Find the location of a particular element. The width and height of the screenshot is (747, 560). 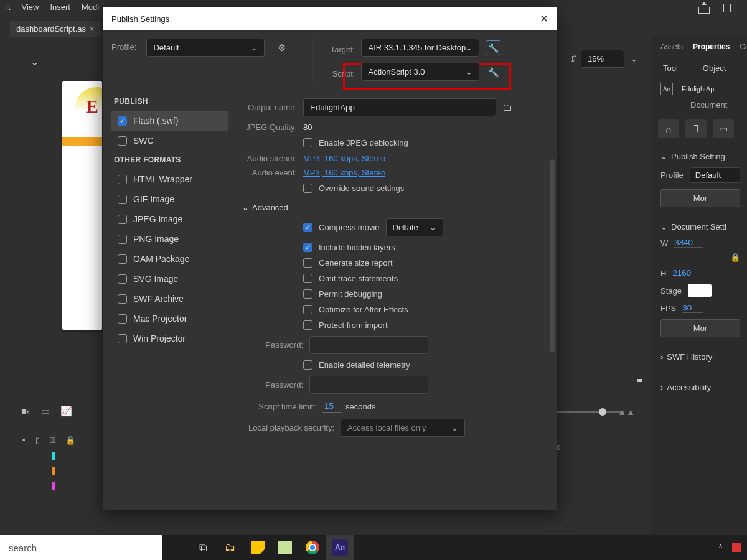

format-swc: SWC is located at coordinates (170, 141).